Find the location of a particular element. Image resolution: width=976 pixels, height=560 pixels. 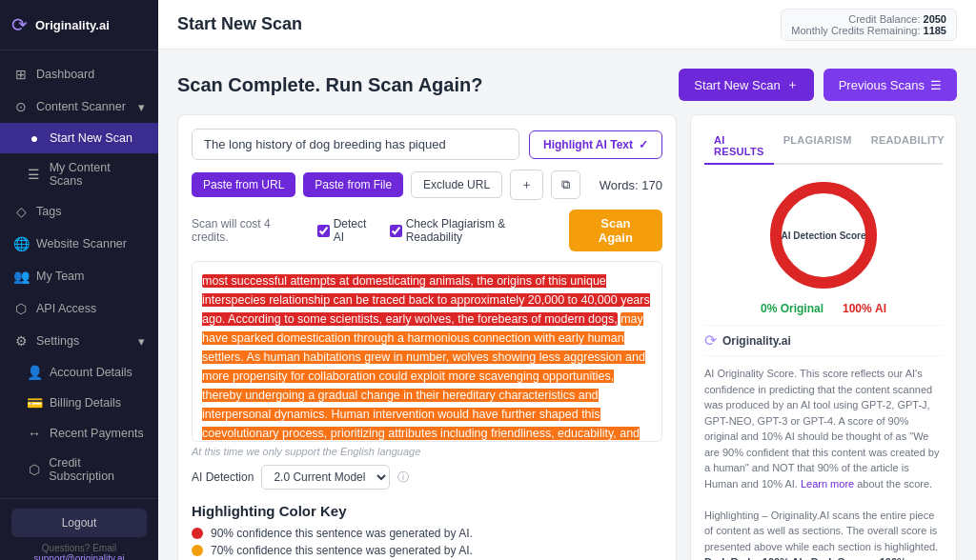

plus-icon: ＋ is located at coordinates (793, 85).